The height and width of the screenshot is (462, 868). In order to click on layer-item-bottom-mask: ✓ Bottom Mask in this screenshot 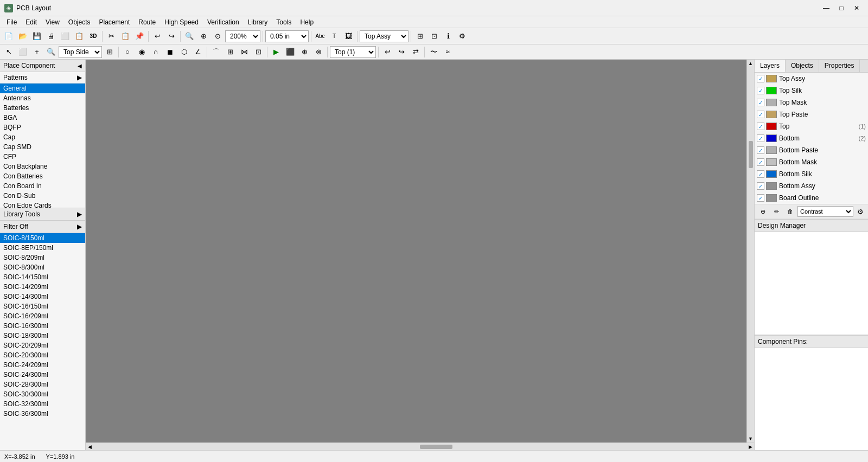, I will do `click(812, 162)`.